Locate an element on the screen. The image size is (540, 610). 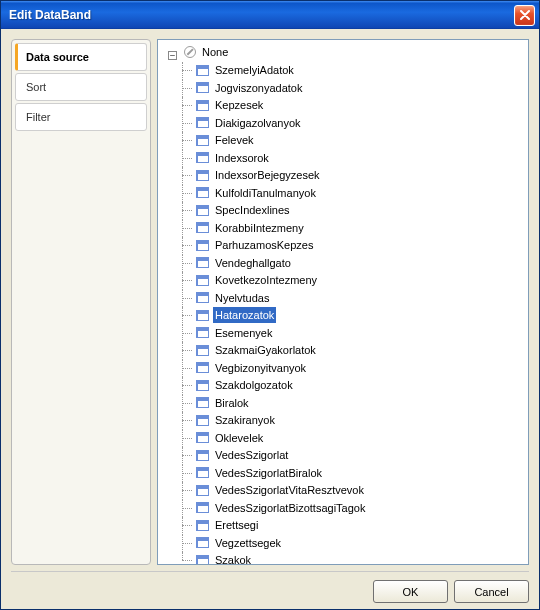
ok-button: OK is located at coordinates (410, 592).